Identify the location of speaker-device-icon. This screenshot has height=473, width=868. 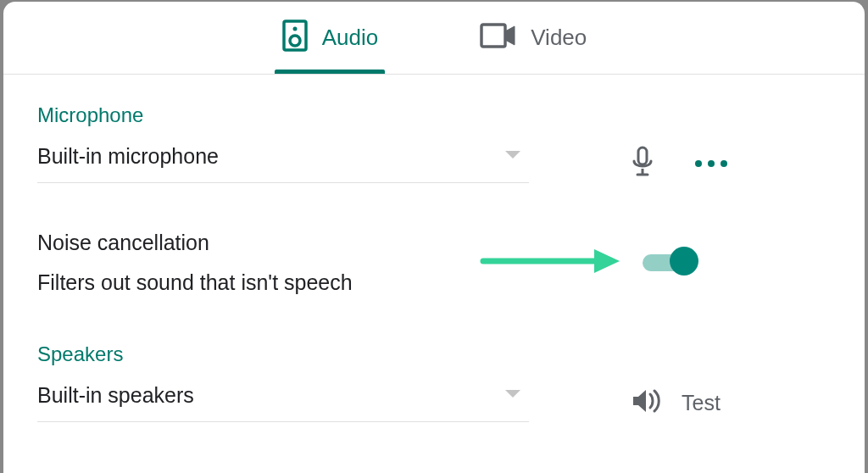
(295, 37).